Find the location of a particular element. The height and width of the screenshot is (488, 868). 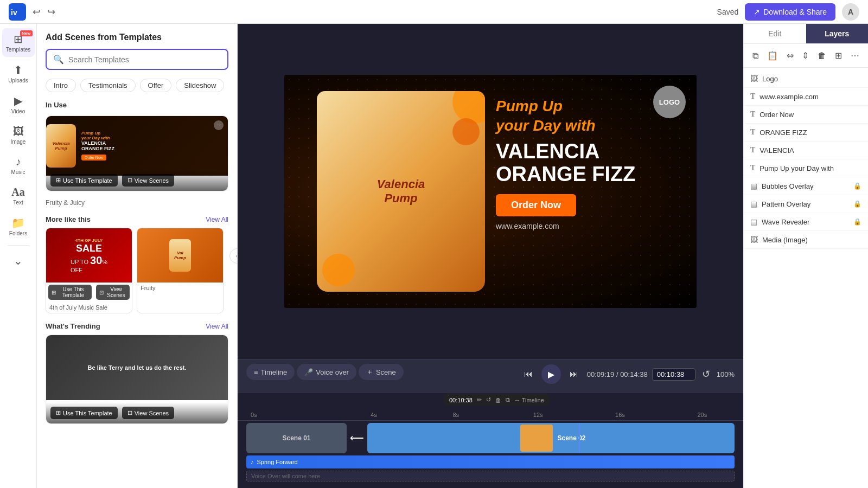

play-button: ▶ is located at coordinates (551, 374).